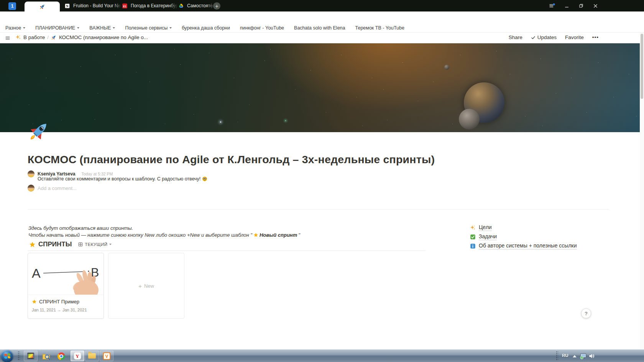  I want to click on page-link-goals: Цели, so click(481, 228).